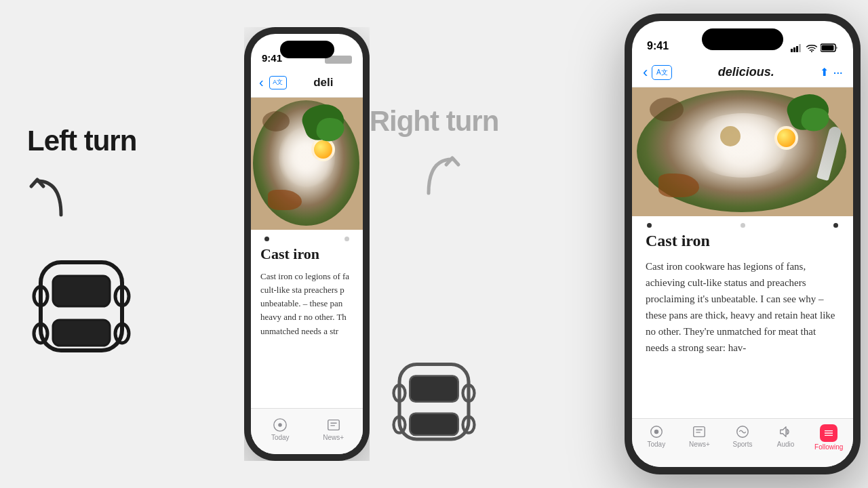 The height and width of the screenshot is (488, 868). What do you see at coordinates (307, 83) in the screenshot?
I see `nav-bar-left: ‹ A文 deli` at bounding box center [307, 83].